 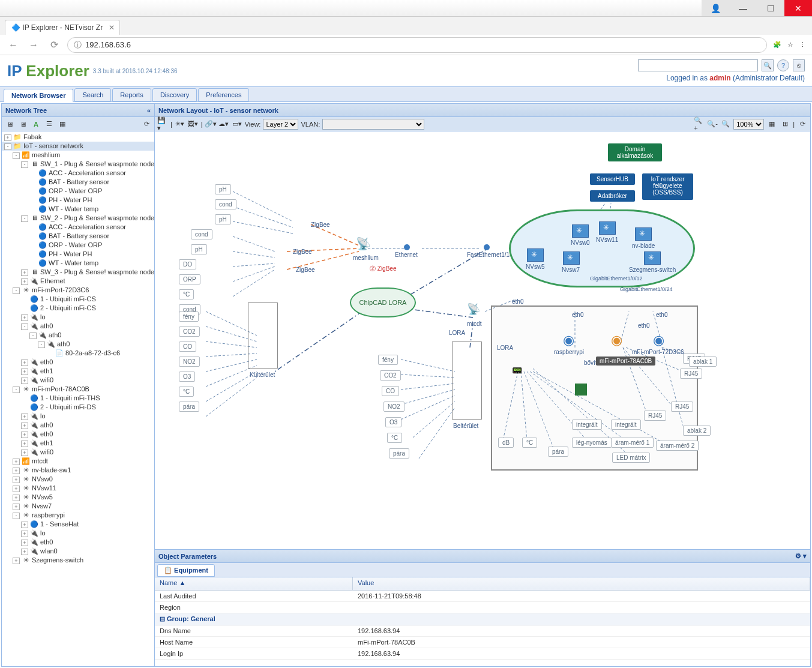 I want to click on tab-title: IP Explorer - NETvisor Zr, so click(x=62, y=28).